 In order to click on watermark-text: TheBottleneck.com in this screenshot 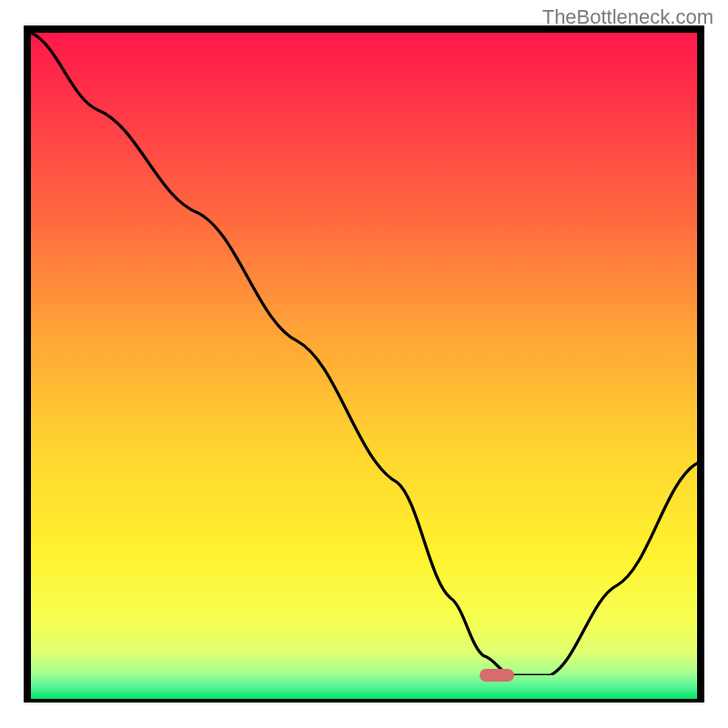, I will do `click(628, 17)`.